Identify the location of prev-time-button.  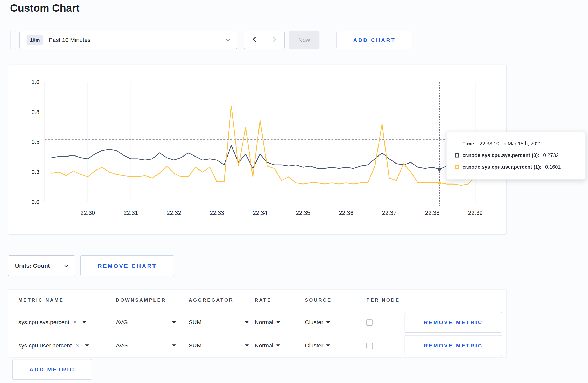
(254, 40).